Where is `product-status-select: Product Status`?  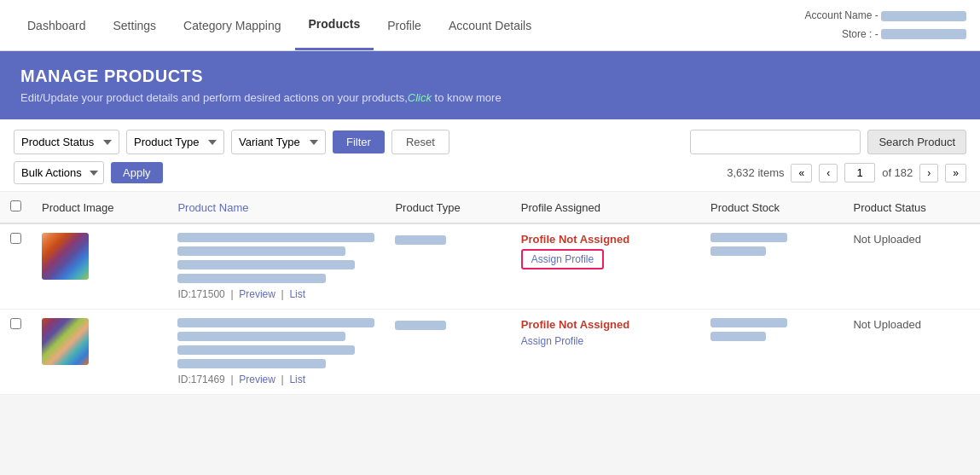
product-status-select: Product Status is located at coordinates (67, 142).